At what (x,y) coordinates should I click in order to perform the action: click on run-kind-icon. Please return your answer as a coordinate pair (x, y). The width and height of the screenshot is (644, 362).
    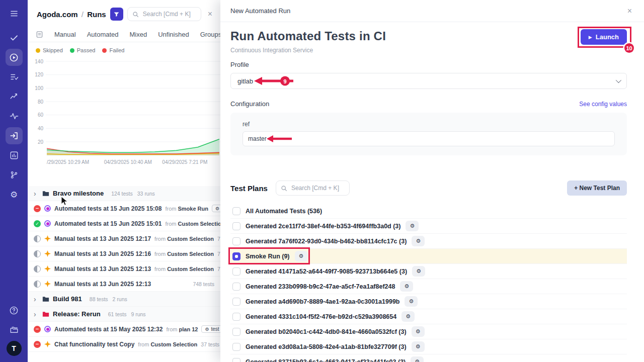
    Looking at the image, I should click on (47, 208).